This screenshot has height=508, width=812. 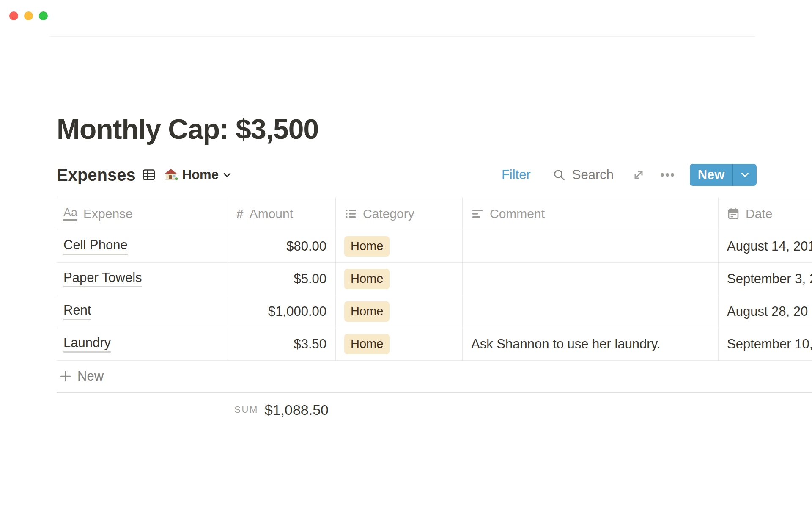 I want to click on new-button: New, so click(x=711, y=175).